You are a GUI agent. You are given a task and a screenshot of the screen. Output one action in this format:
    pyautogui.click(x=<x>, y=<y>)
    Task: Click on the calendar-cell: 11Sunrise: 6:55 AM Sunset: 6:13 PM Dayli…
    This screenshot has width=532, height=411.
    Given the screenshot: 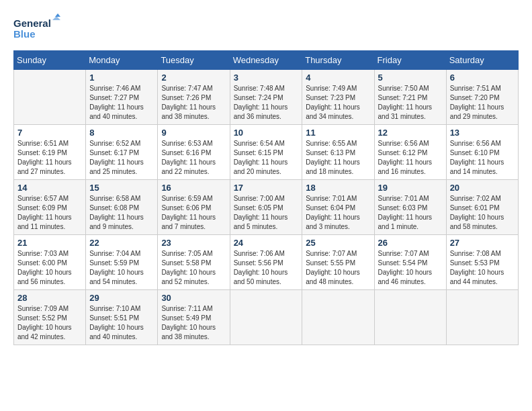 What is the action you would take?
    pyautogui.click(x=339, y=152)
    